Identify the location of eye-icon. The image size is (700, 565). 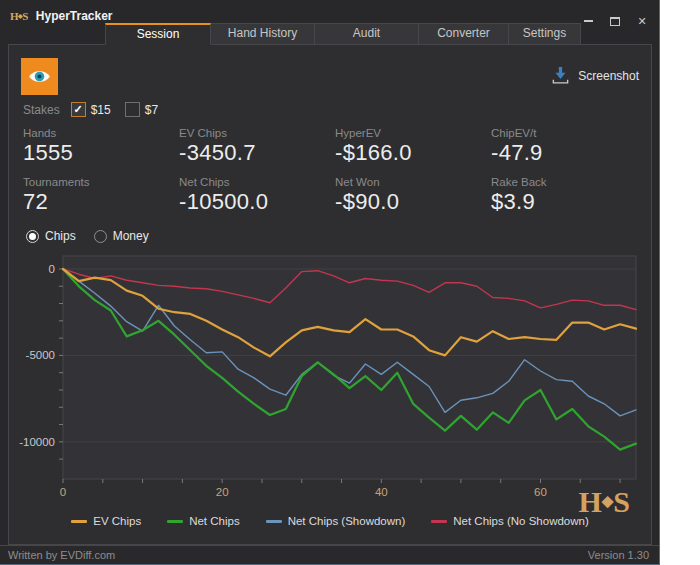
(40, 76).